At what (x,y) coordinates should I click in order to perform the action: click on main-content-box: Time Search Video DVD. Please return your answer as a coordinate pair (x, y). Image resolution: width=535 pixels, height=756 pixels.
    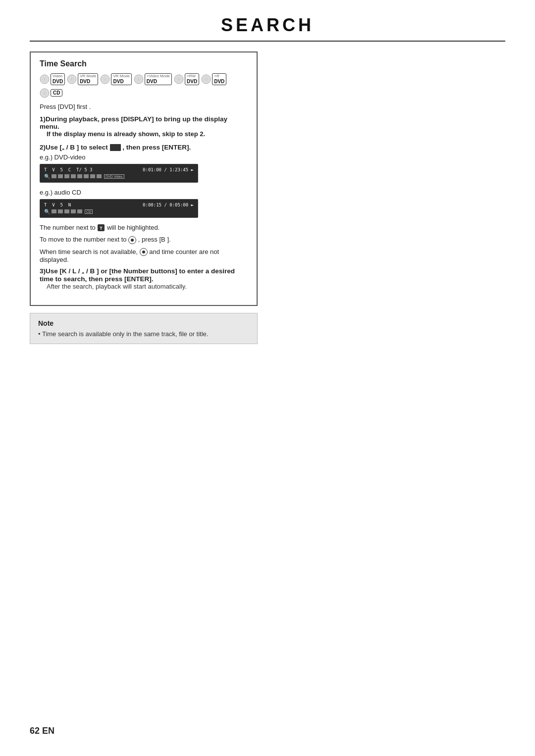
    Looking at the image, I should click on (144, 179).